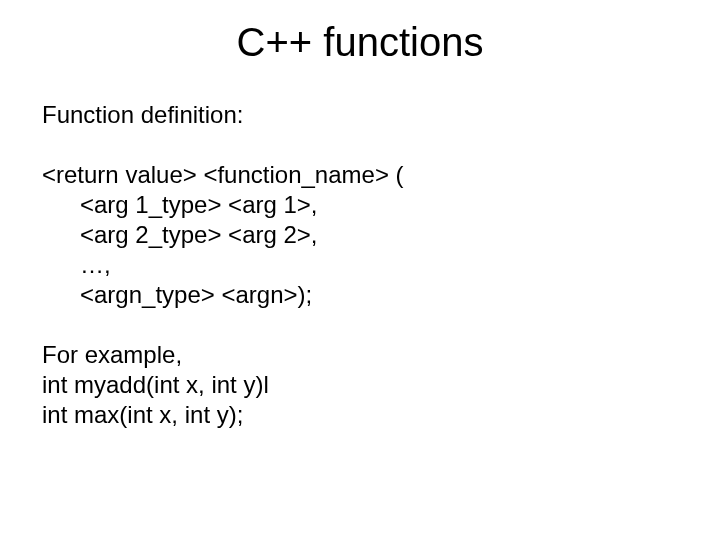 This screenshot has width=720, height=540. What do you see at coordinates (381, 295) in the screenshot?
I see `syntax-line-5: <argn_type> <argn>);` at bounding box center [381, 295].